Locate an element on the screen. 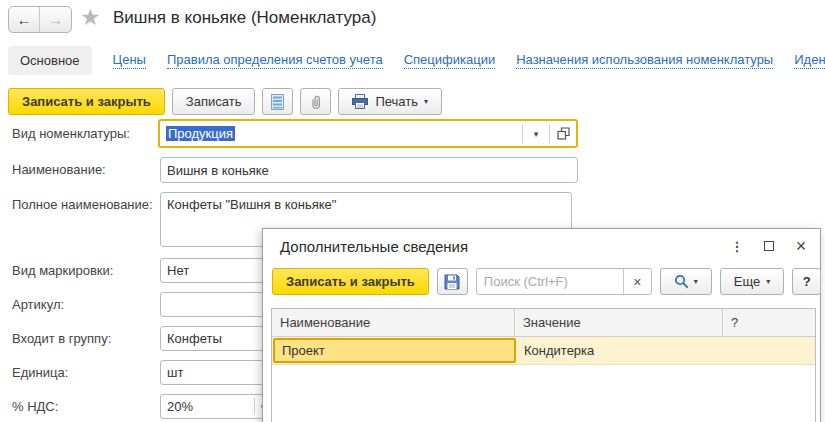 Image resolution: width=825 pixels, height=422 pixels. back-button: ← is located at coordinates (24, 20).